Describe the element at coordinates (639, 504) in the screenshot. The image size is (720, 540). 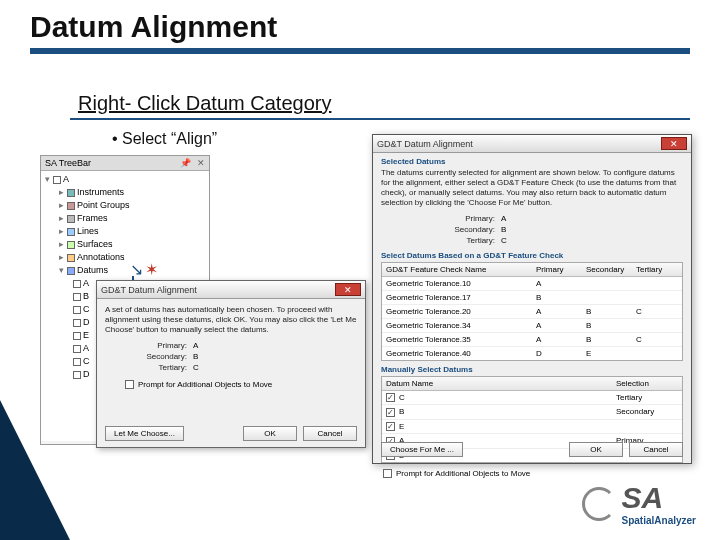
I see `sa-logo: SA SpatialAnalyzer` at that location.